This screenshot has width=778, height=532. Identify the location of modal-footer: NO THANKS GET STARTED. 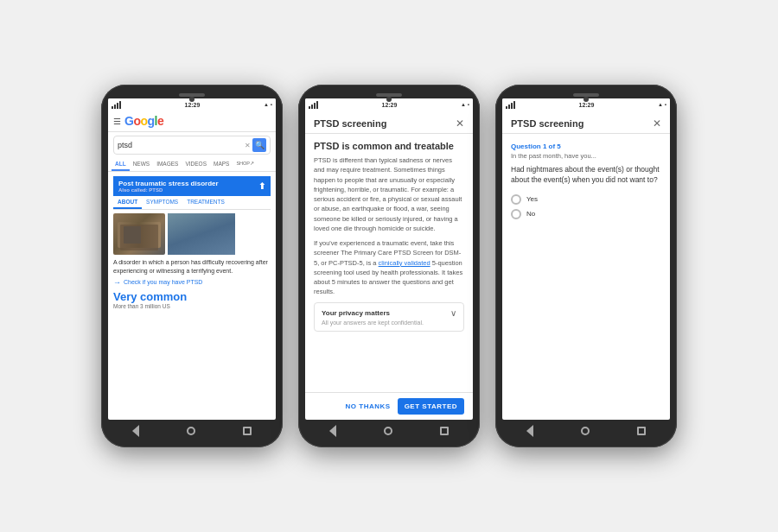
(389, 406).